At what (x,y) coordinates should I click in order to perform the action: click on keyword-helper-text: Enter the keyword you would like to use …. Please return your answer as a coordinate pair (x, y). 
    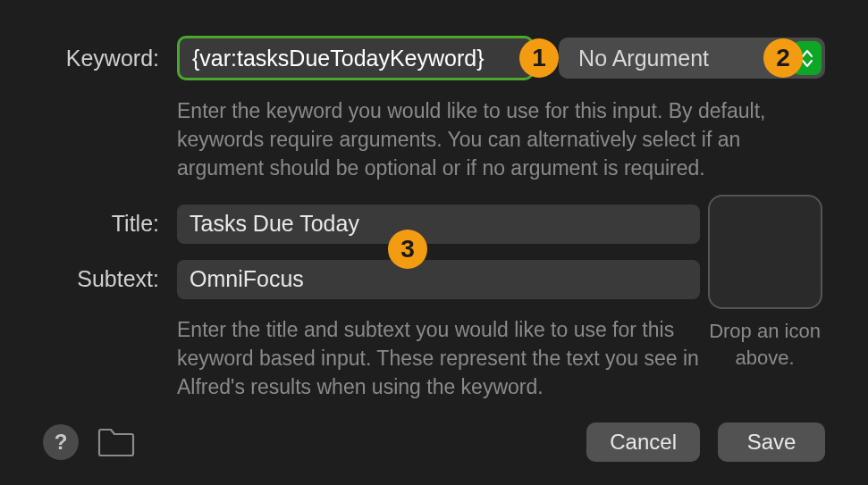
    Looking at the image, I should click on (501, 139).